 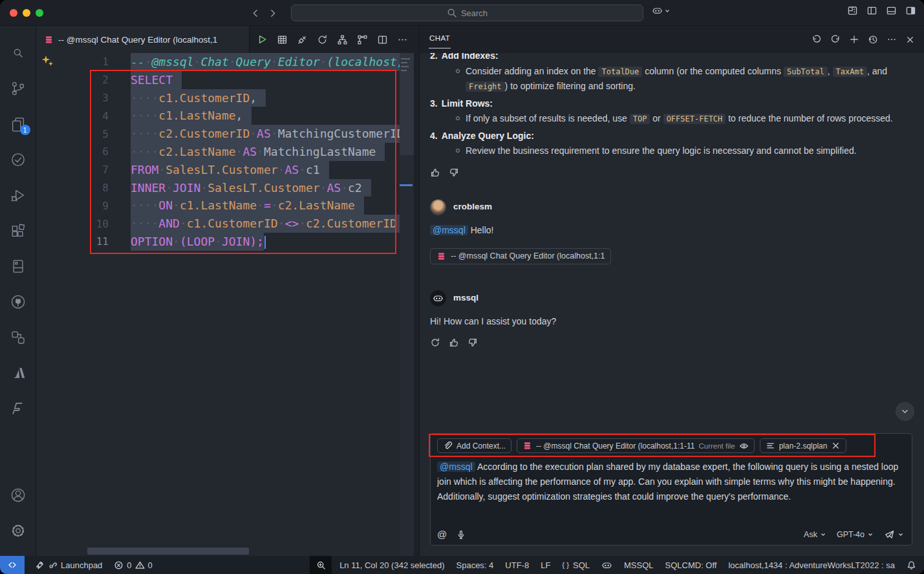 What do you see at coordinates (143, 39) in the screenshot?
I see `tab-mssql-chat-query-editor: -- @mssql Chat Query Editor (localhost,1` at bounding box center [143, 39].